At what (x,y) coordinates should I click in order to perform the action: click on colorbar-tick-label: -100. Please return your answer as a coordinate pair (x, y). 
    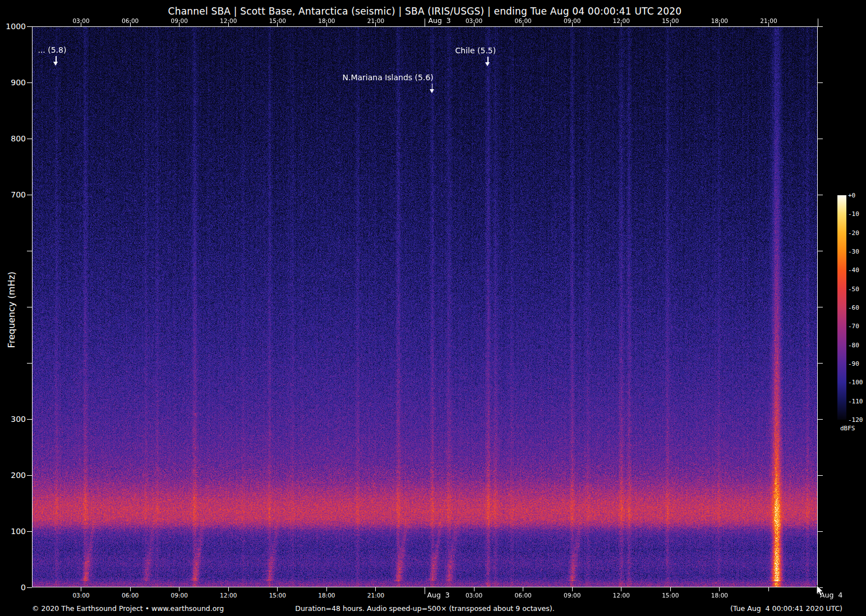
    Looking at the image, I should click on (856, 383).